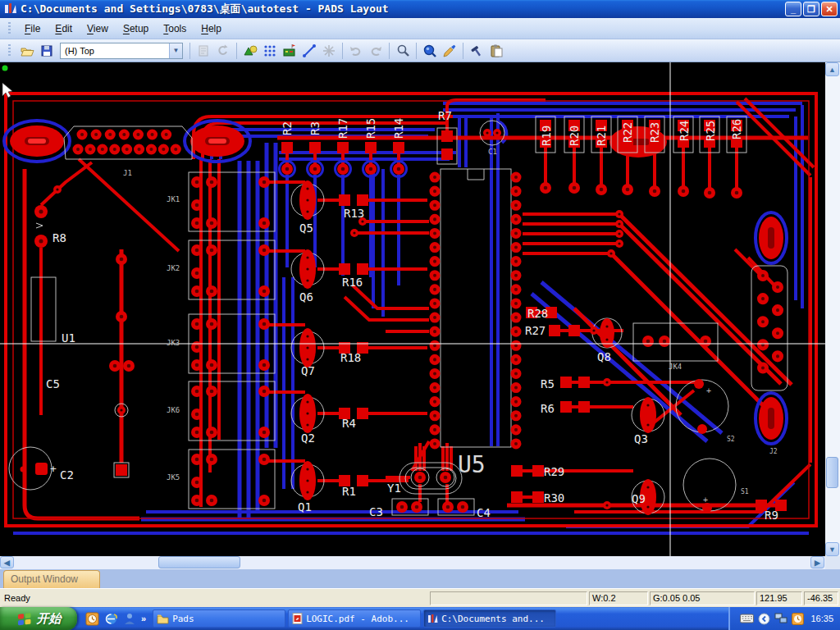  Describe the element at coordinates (315, 128) in the screenshot. I see `pcb-label-R3: R3` at that location.